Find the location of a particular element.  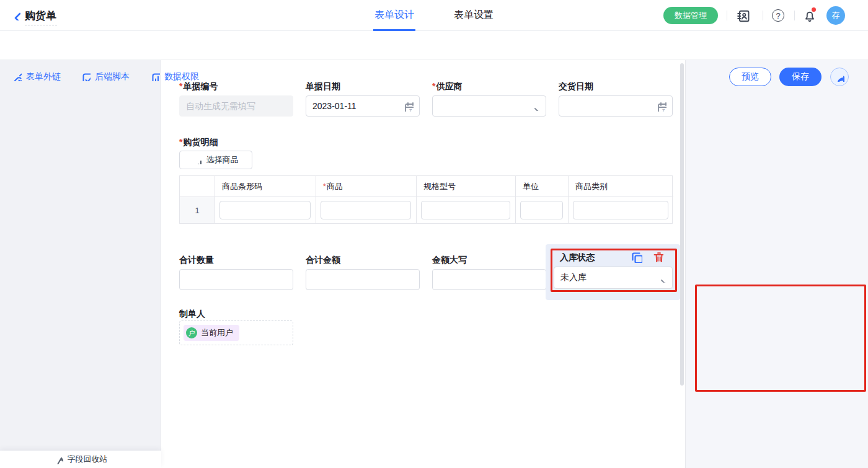

field-label-delivery-date: 交货日期 is located at coordinates (576, 87).